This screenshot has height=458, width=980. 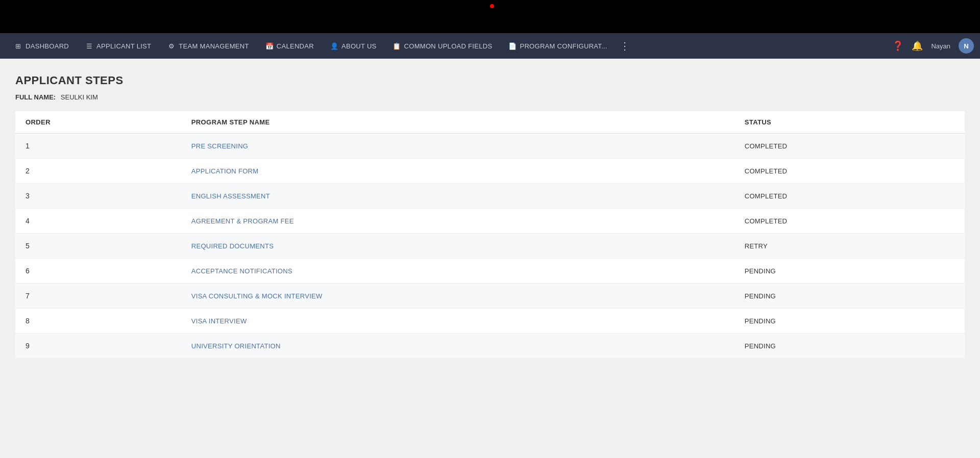 What do you see at coordinates (98, 346) in the screenshot?
I see `cell-order-8: 9` at bounding box center [98, 346].